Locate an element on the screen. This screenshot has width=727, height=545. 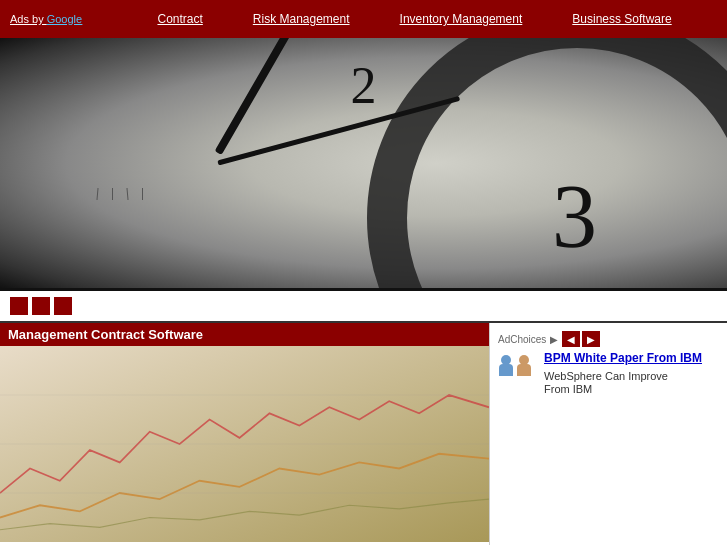
ad-link-risk: Risk Management is located at coordinates (302, 19).